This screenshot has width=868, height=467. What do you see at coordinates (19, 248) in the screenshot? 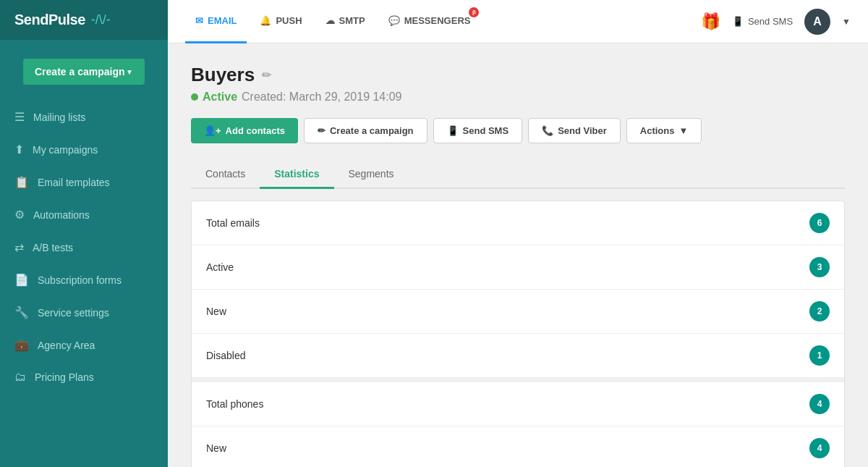
I see `ab-tests-icon: ⇄` at bounding box center [19, 248].